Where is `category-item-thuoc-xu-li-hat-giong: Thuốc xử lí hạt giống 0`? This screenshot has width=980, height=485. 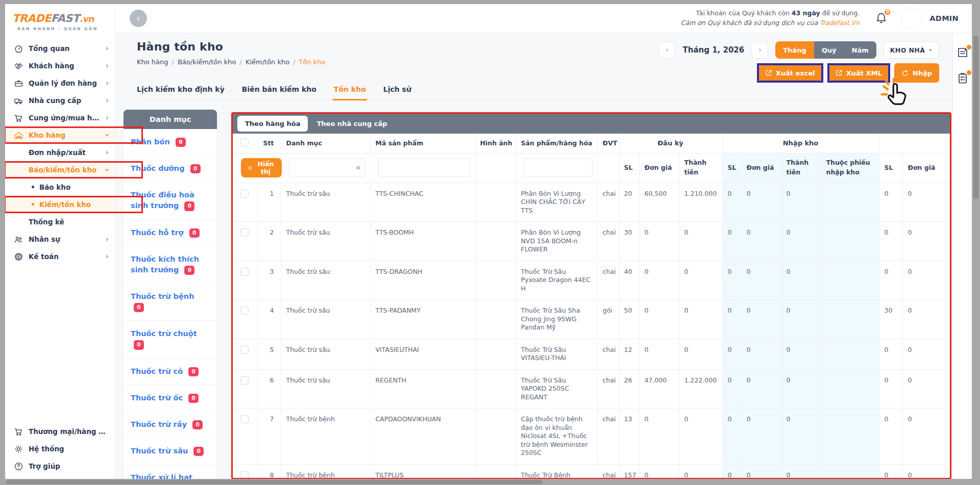
category-item-thuoc-xu-li-hat-giong: Thuốc xử lí hạt giống 0 is located at coordinates (170, 472).